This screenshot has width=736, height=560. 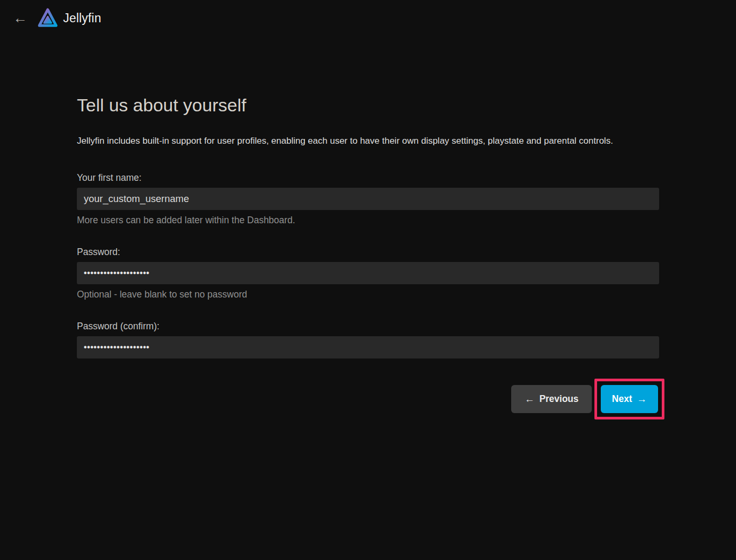 What do you see at coordinates (622, 399) in the screenshot?
I see `next-button-label: Next` at bounding box center [622, 399].